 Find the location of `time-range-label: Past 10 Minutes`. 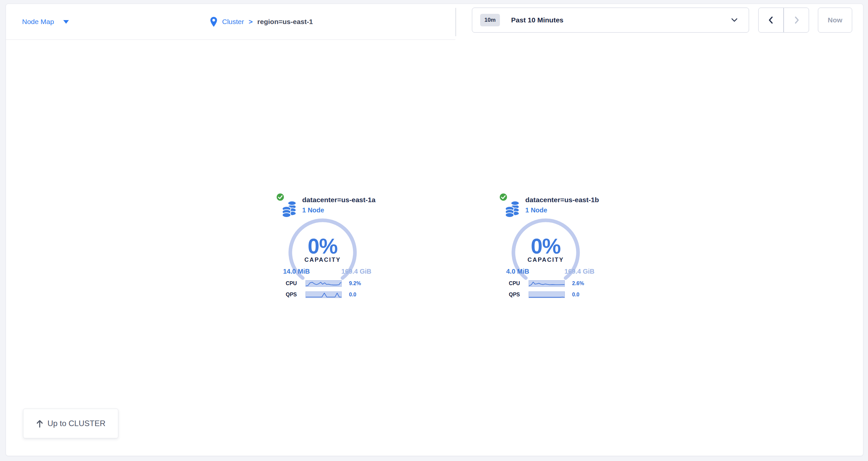

time-range-label: Past 10 Minutes is located at coordinates (537, 20).